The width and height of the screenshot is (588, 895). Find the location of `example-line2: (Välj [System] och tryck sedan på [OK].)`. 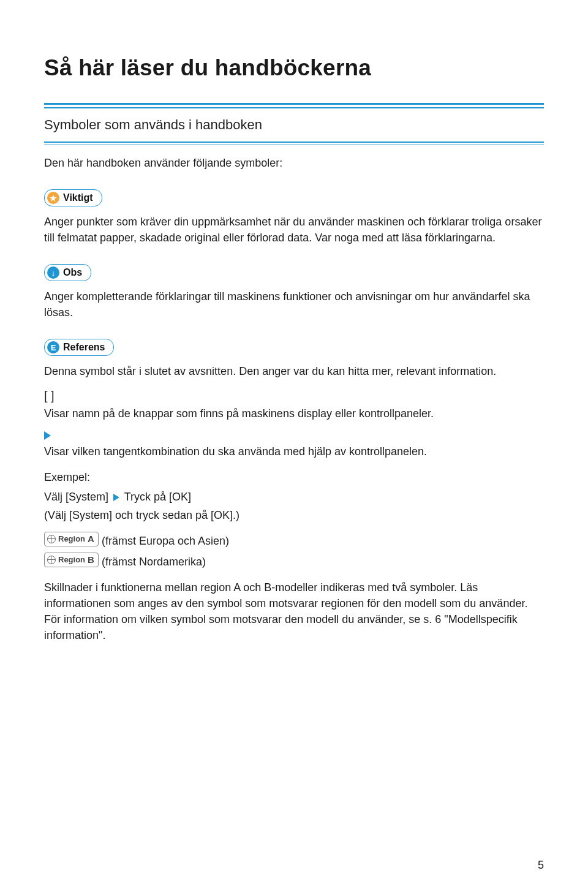

example-line2: (Välj [System] och tryck sedan på [OK].) is located at coordinates (294, 515).